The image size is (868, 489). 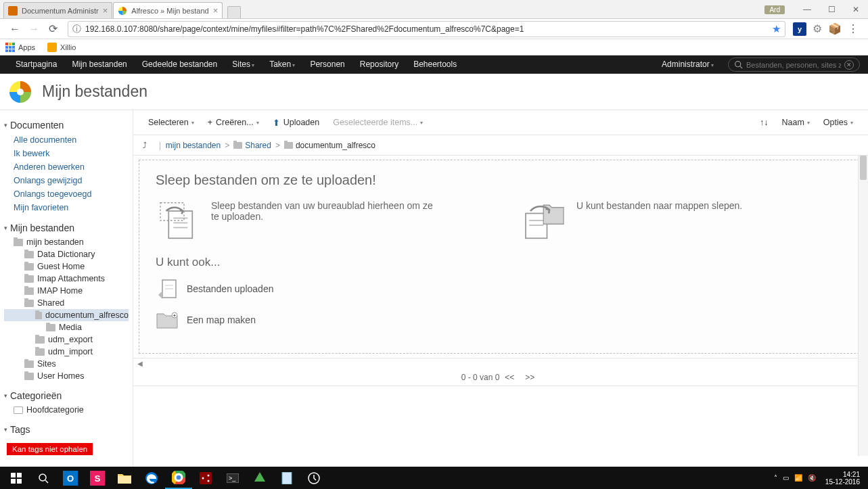 What do you see at coordinates (66, 315) in the screenshot?
I see `tree-folder: documentum_alfresco` at bounding box center [66, 315].